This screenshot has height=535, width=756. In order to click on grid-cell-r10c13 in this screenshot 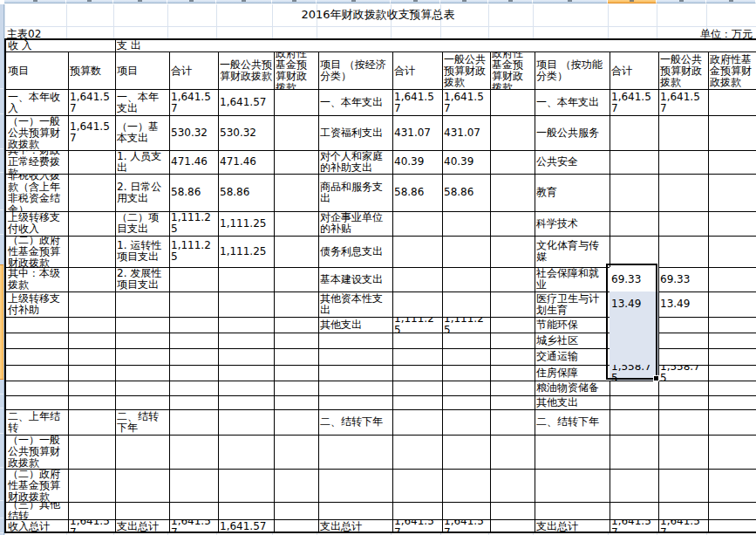, I will do `click(684, 340)`.